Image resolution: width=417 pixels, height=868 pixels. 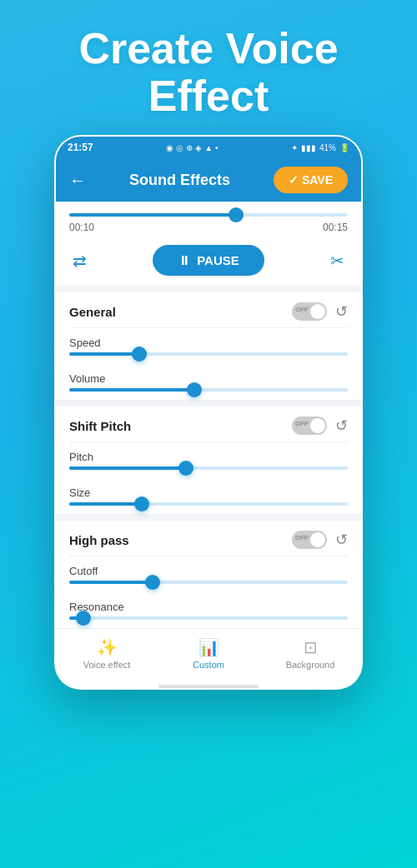 What do you see at coordinates (139, 354) in the screenshot?
I see `speed-thumb` at bounding box center [139, 354].